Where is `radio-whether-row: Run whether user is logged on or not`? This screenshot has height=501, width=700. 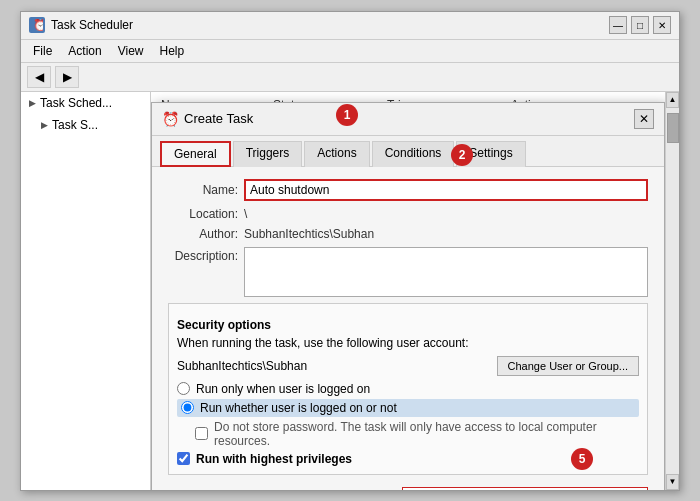
radio-whether-row: Run whether user is logged on or not is located at coordinates (408, 408).